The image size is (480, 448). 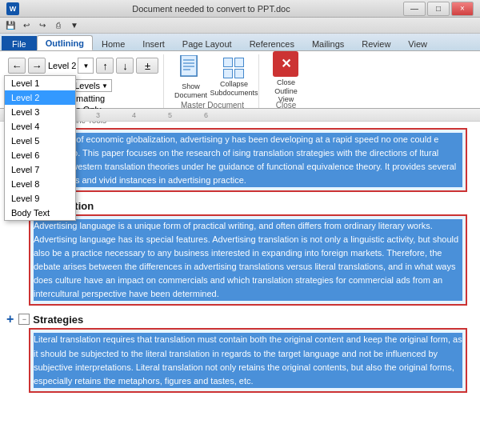 What do you see at coordinates (240, 9) in the screenshot?
I see `title-bar: W Document needed to convert to PPT.doc …` at bounding box center [240, 9].